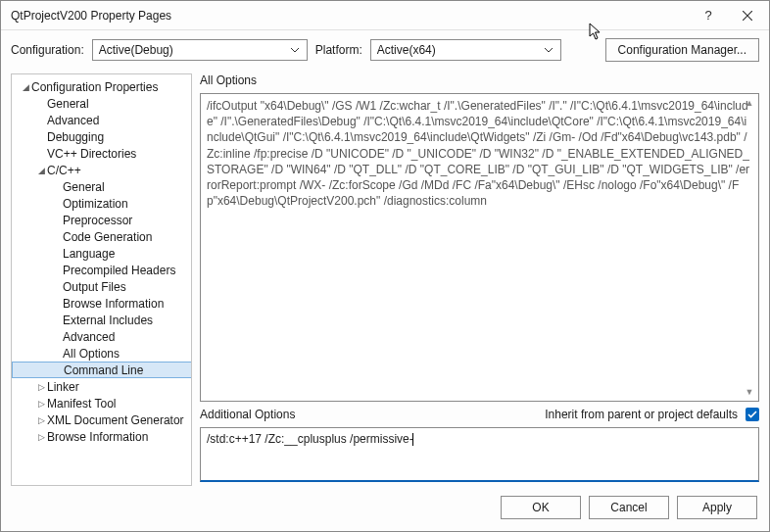 This screenshot has width=770, height=532. Describe the element at coordinates (102, 304) in the screenshot. I see `tree-item: Browse Information` at that location.